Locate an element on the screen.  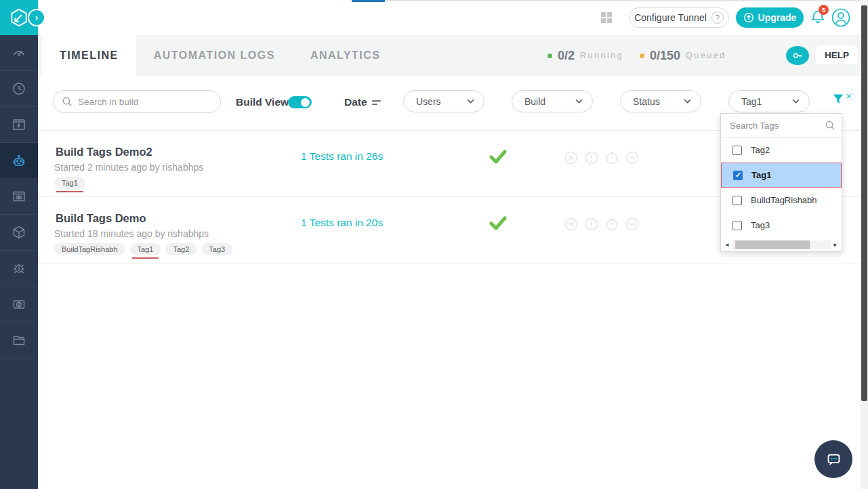
page-scrollbar-thumb is located at coordinates (865, 203).